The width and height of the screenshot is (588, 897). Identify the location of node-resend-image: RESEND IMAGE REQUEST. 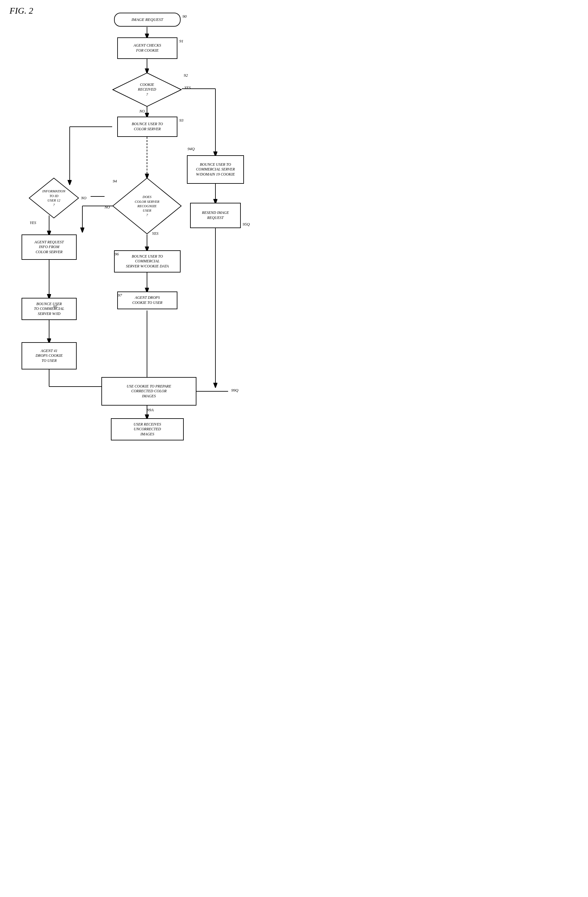
(216, 216).